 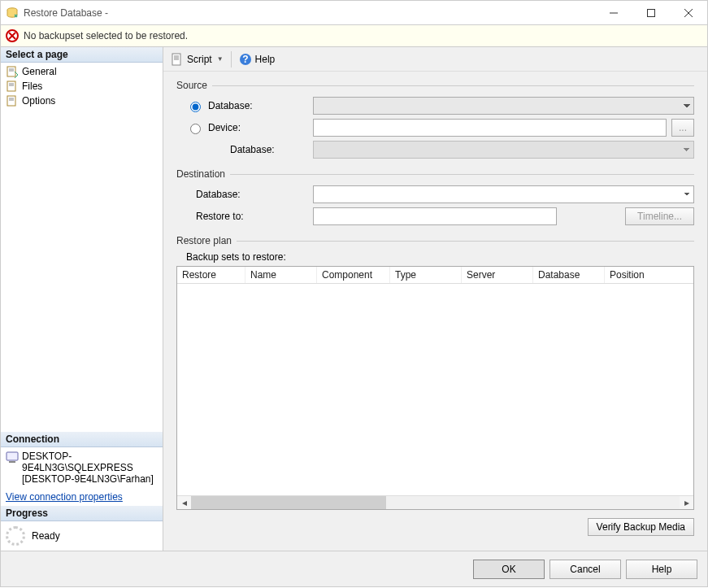 I want to click on app-icon, so click(x=12, y=13).